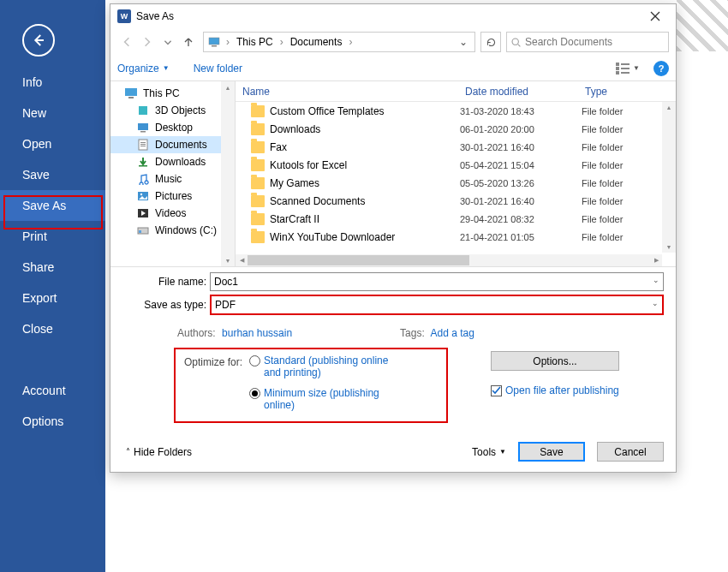  Describe the element at coordinates (655, 16) in the screenshot. I see `close-button` at that location.